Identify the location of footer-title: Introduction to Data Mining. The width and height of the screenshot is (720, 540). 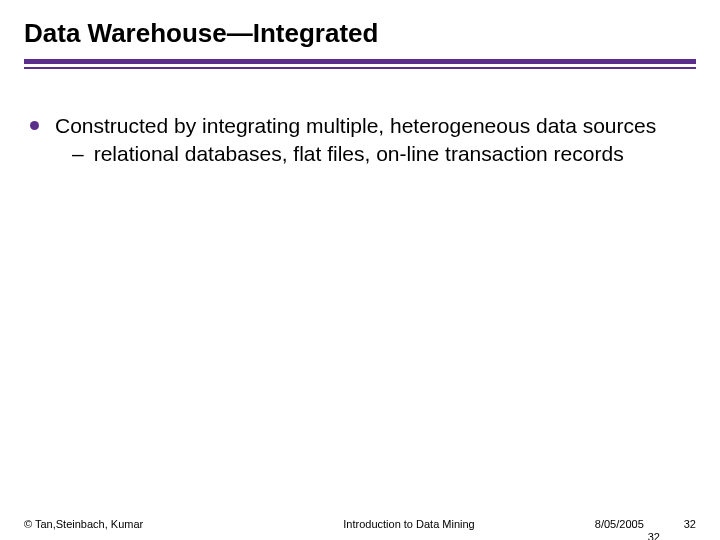
(369, 524).